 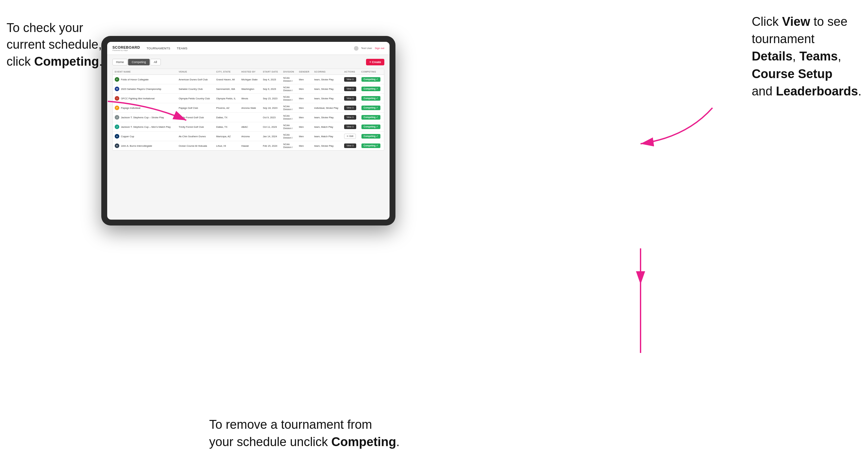 What do you see at coordinates (249, 118) in the screenshot?
I see `table-row: J Jackson T. Stephens Cup – Stroke Play …` at bounding box center [249, 118].